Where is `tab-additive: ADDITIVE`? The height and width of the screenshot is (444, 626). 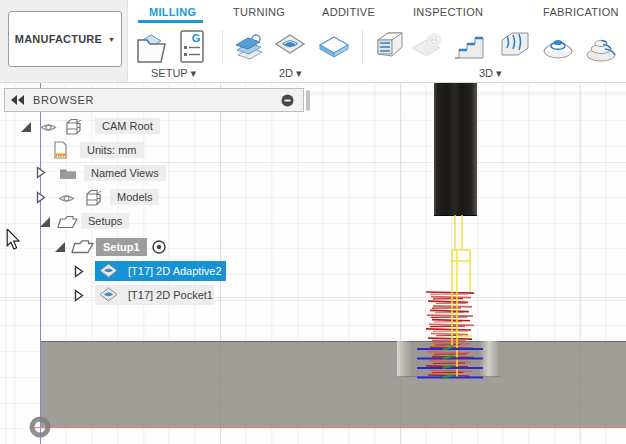 tab-additive: ADDITIVE is located at coordinates (348, 12).